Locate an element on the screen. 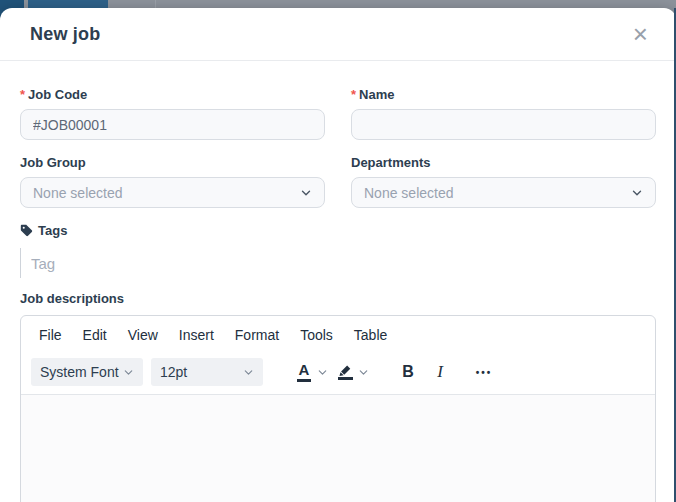 The image size is (676, 502). name-field: * Name is located at coordinates (504, 114).